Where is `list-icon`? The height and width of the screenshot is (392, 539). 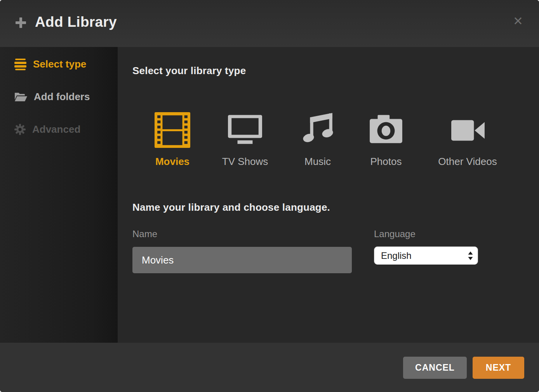 list-icon is located at coordinates (20, 64).